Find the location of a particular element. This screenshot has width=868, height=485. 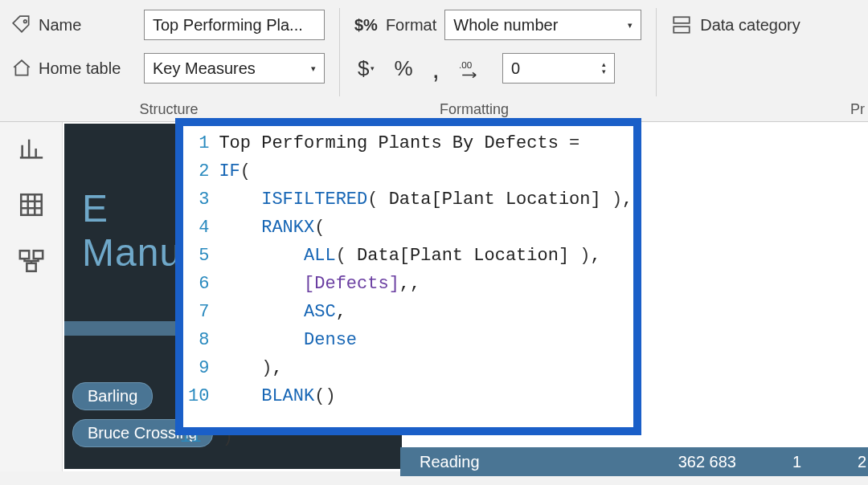

format-label-text: Format is located at coordinates (411, 26).